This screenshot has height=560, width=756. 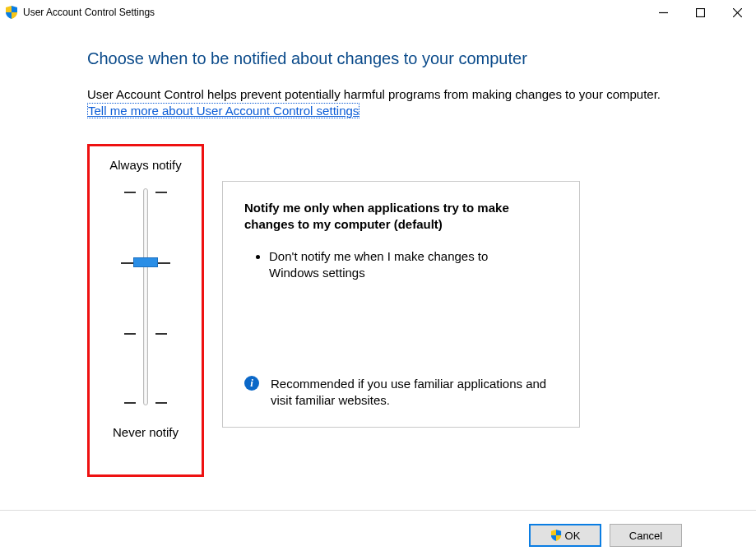 I want to click on button-bar: OK Cancel, so click(x=605, y=535).